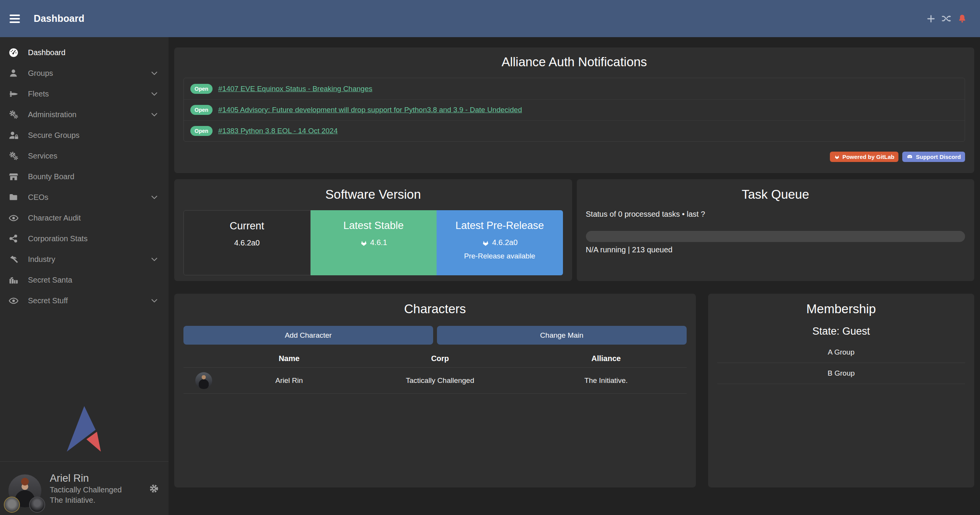 Image resolution: width=980 pixels, height=515 pixels. What do you see at coordinates (51, 177) in the screenshot?
I see `sidebar-item-label: Bounty Board` at bounding box center [51, 177].